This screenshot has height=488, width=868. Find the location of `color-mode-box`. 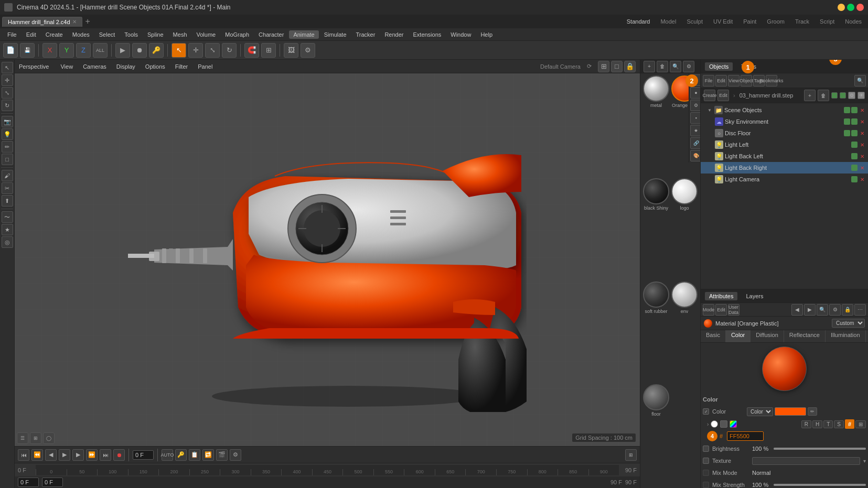

color-mode-box is located at coordinates (724, 424).